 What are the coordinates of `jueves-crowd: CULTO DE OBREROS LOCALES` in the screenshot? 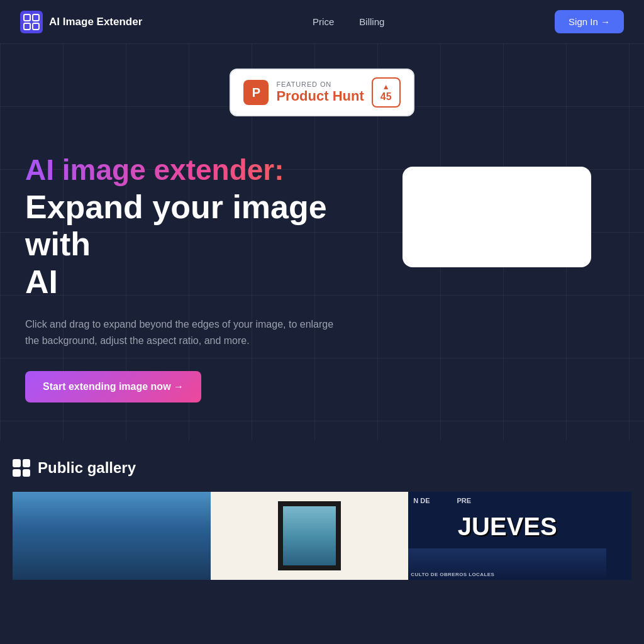 It's located at (507, 564).